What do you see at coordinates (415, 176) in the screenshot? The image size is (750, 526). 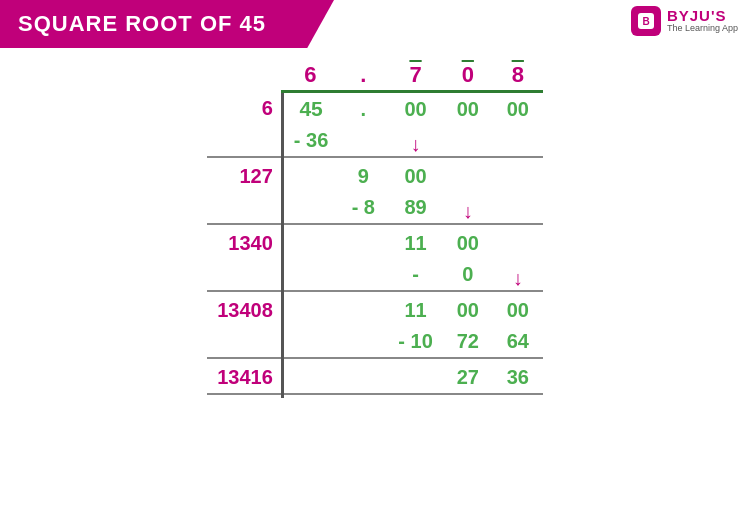 I see `cell-00-127: 00 ↓` at bounding box center [415, 176].